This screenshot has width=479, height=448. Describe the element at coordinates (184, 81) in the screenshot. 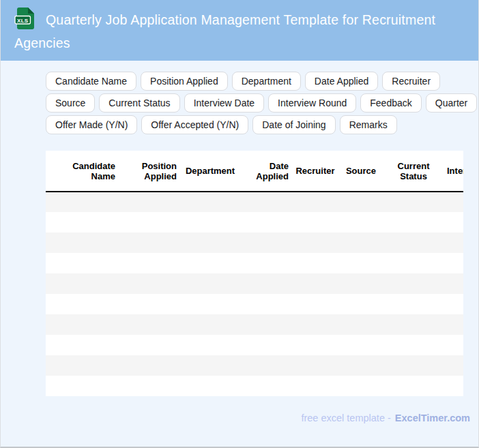

I see `chip-position-applied: Position Applied` at that location.